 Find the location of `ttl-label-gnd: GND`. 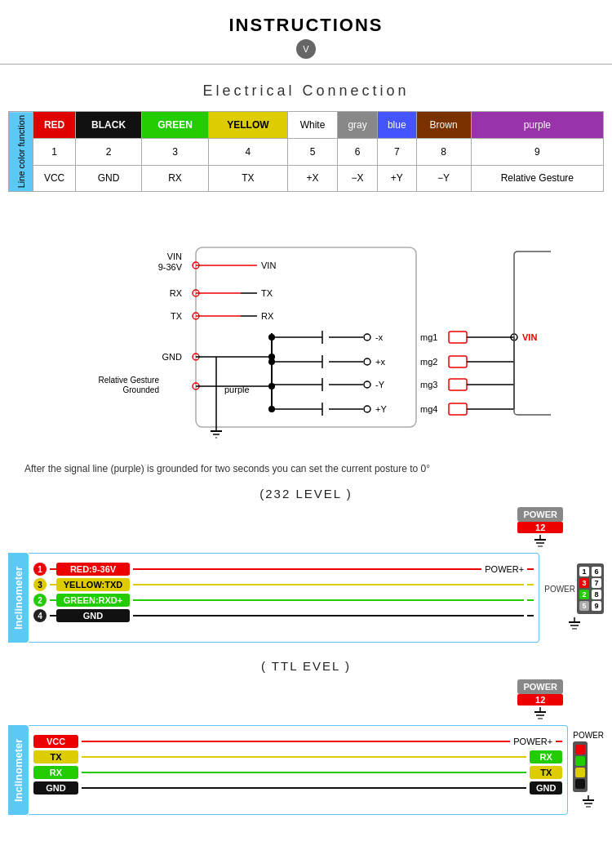

ttl-label-gnd: GND is located at coordinates (55, 788).